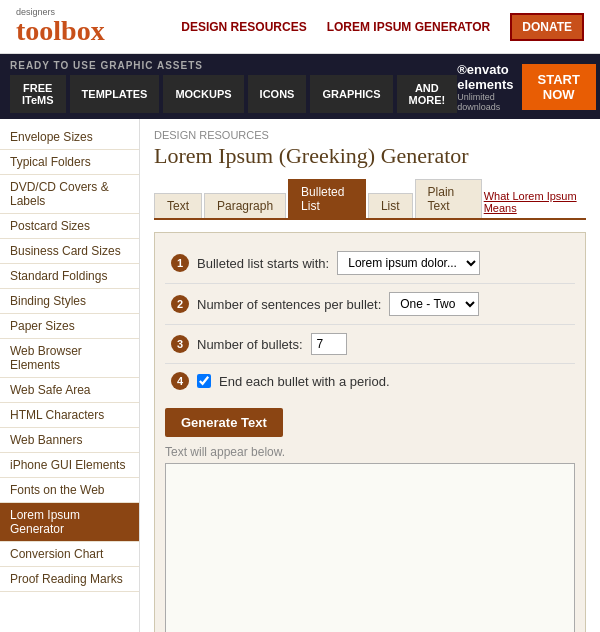 The image size is (600, 632). I want to click on row-num-1: 1, so click(180, 263).